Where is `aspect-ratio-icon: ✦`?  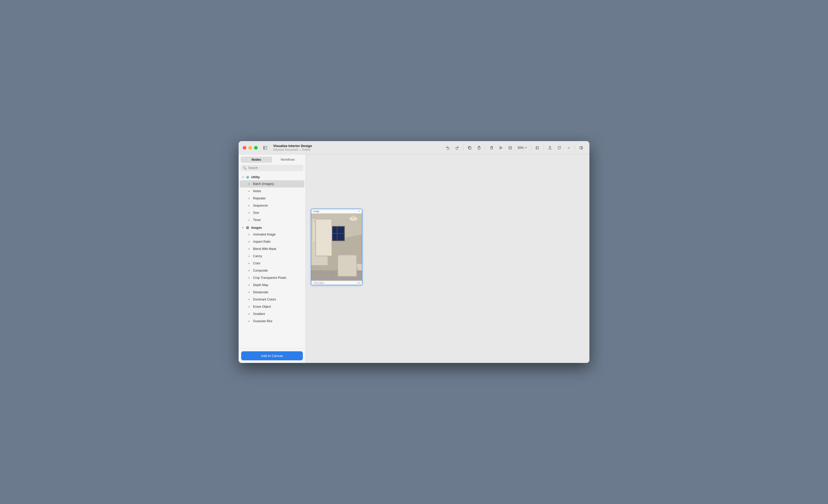 aspect-ratio-icon: ✦ is located at coordinates (249, 242).